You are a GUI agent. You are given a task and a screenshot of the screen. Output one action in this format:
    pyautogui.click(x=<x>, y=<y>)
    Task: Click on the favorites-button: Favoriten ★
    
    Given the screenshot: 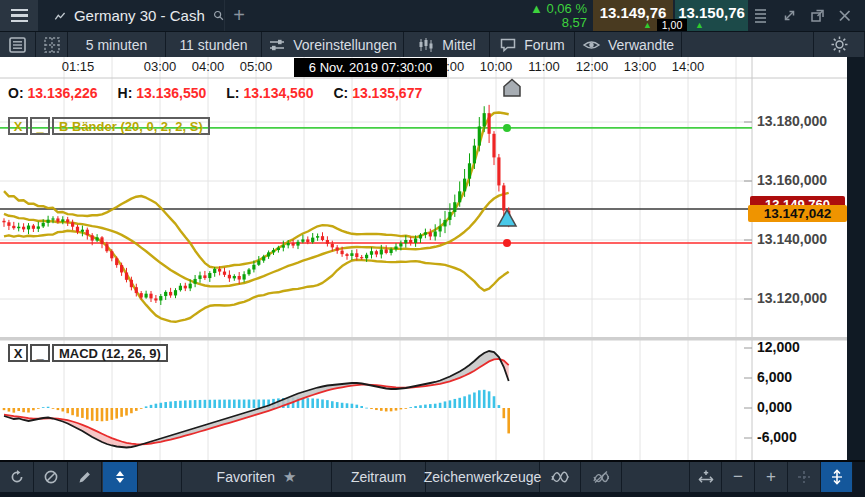 What is the action you would take?
    pyautogui.click(x=257, y=477)
    